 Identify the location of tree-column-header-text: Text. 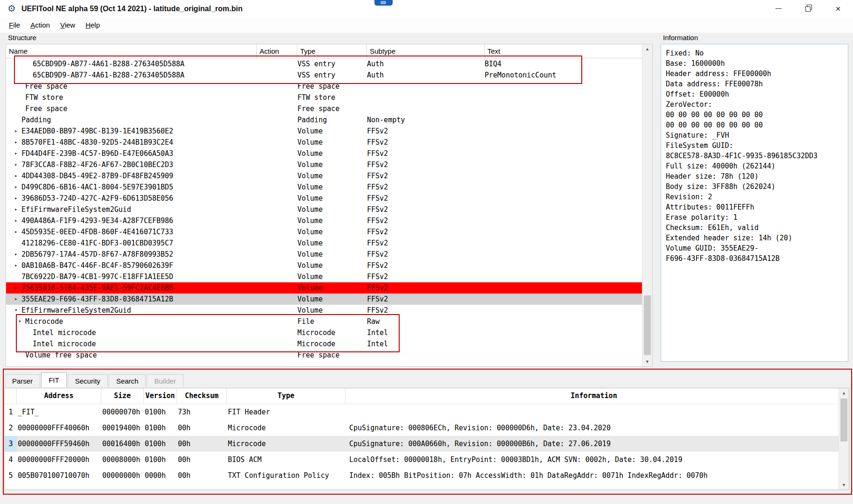
(563, 51).